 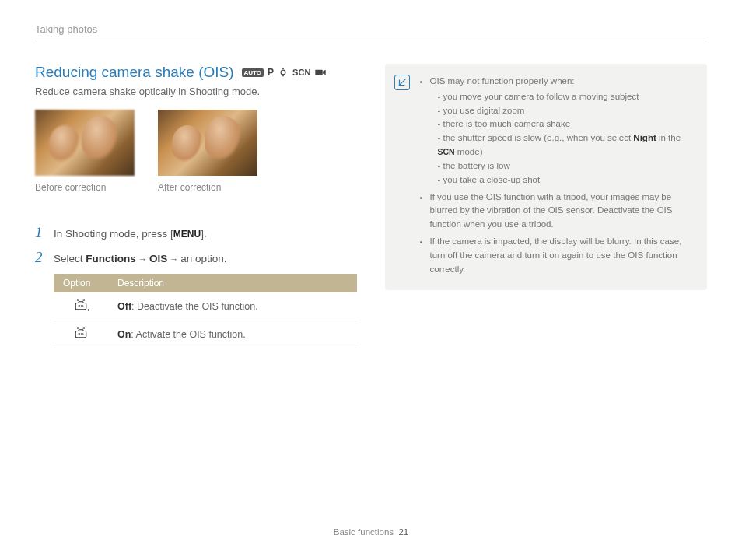 What do you see at coordinates (194, 306) in the screenshot?
I see `option-off-desc: : Deactivate the OIS function.` at bounding box center [194, 306].